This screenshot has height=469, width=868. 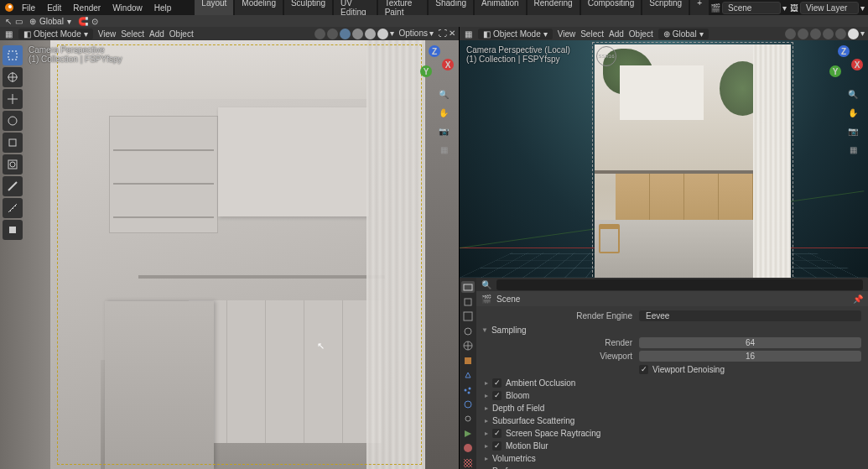 What do you see at coordinates (673, 408) in the screenshot?
I see `section-depth-of-field: ▸Depth of Field` at bounding box center [673, 408].